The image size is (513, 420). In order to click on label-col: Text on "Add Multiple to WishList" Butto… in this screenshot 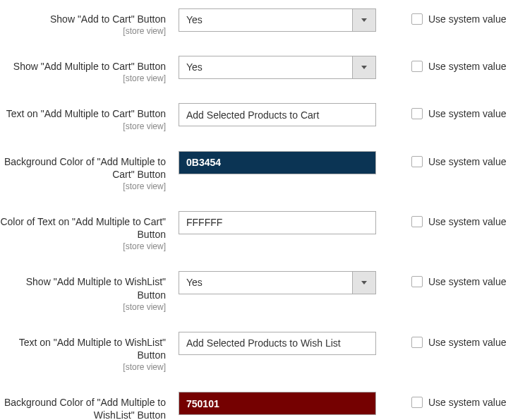, I will do `click(89, 352)`.